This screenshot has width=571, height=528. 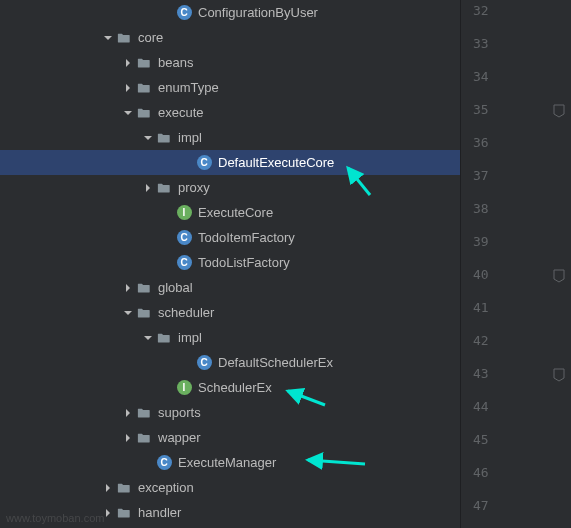 I want to click on line-number: 35, so click(x=481, y=110).